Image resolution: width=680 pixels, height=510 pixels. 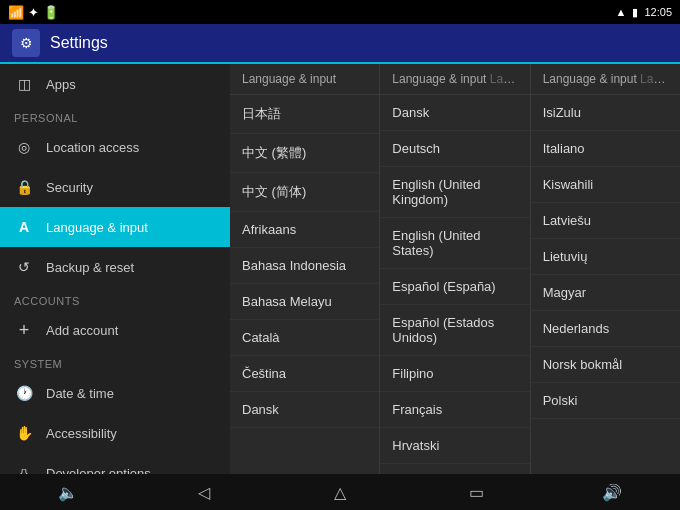 I want to click on section-personal: PERSONAL, so click(x=115, y=116).